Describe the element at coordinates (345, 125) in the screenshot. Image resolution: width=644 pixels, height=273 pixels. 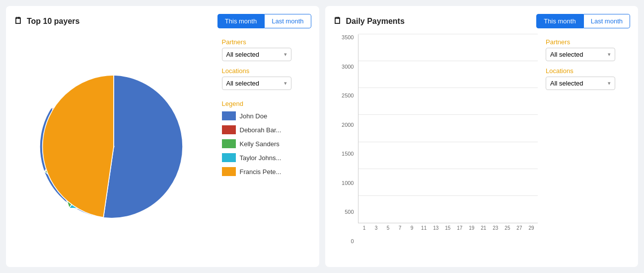
I see `y-axis-label: 2000` at that location.